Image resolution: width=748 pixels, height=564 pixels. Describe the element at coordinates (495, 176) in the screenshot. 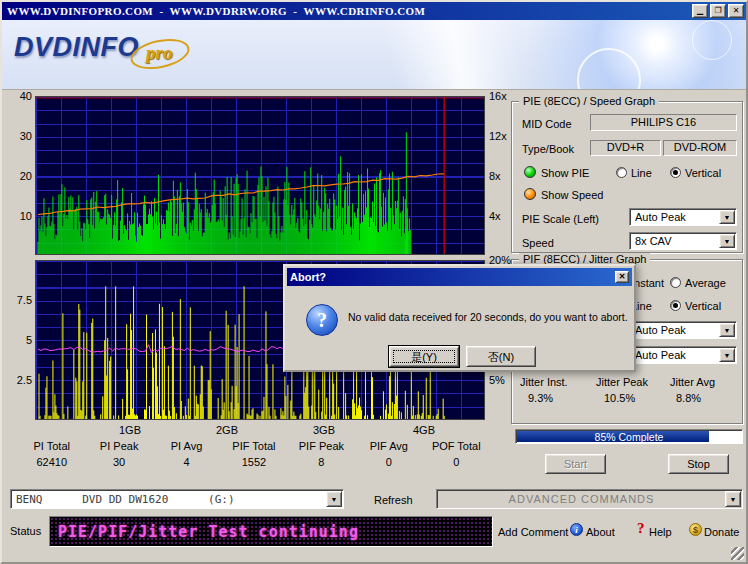

I see `speed-ytick-8x: 8x` at that location.